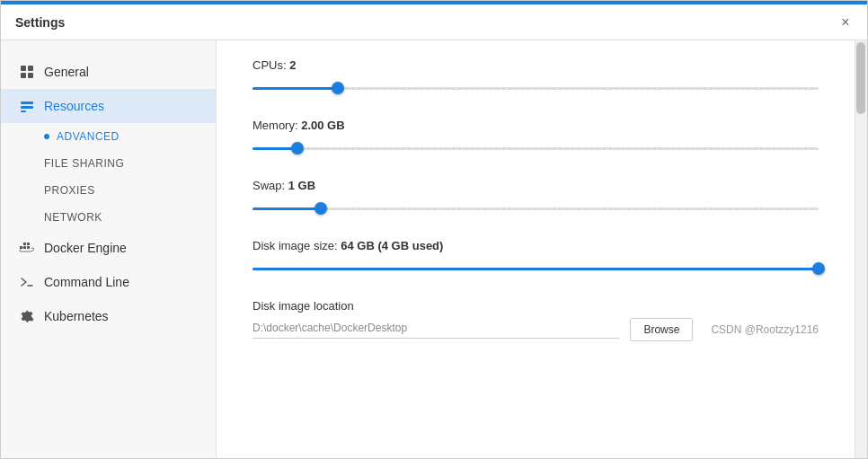 The image size is (868, 459). Describe the element at coordinates (536, 138) in the screenshot. I see `memory-section: Memory: 2.00 GB` at that location.